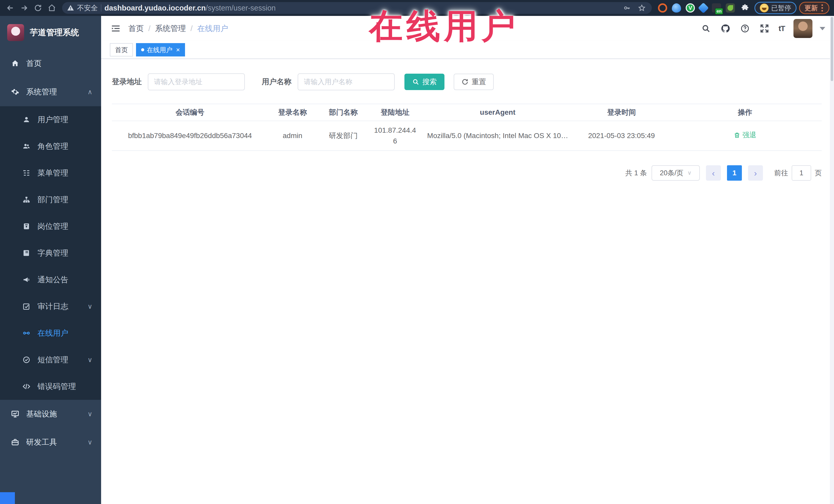 Image resolution: width=834 pixels, height=504 pixels. What do you see at coordinates (41, 442) in the screenshot?
I see `sidebar-item-label: 研发工具` at bounding box center [41, 442].